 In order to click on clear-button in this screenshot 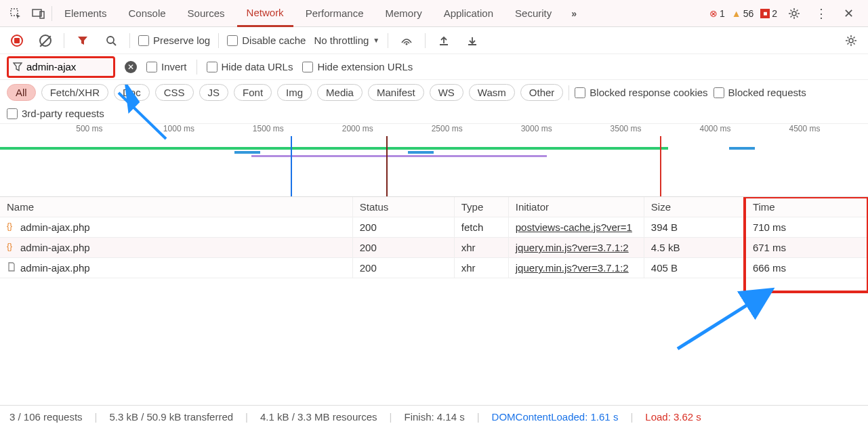, I will do `click(45, 41)`.